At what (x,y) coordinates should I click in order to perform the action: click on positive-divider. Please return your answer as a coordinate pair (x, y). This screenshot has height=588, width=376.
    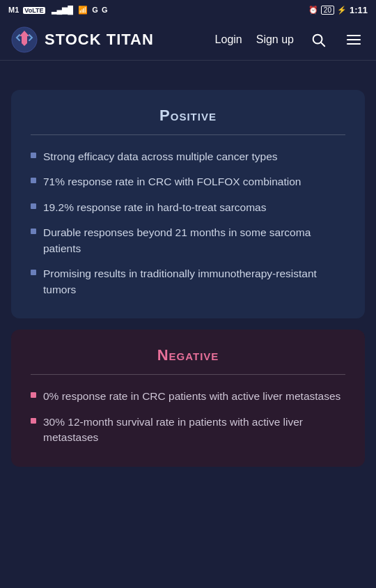
    Looking at the image, I should click on (188, 135).